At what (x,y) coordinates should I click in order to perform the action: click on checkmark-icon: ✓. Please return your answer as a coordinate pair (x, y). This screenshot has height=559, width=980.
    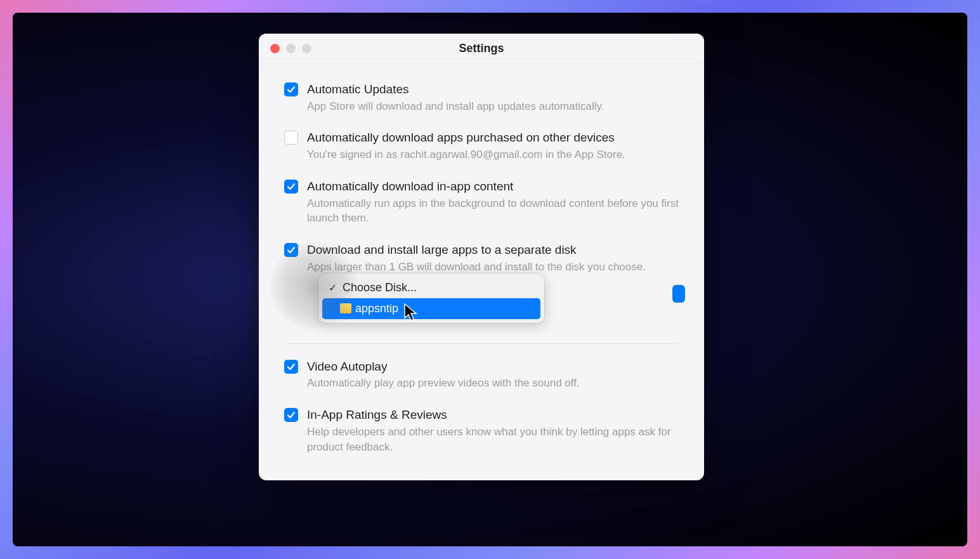
    Looking at the image, I should click on (334, 288).